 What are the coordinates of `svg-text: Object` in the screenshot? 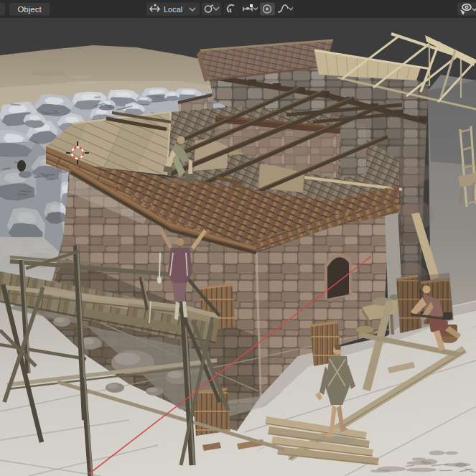 It's located at (29, 9).